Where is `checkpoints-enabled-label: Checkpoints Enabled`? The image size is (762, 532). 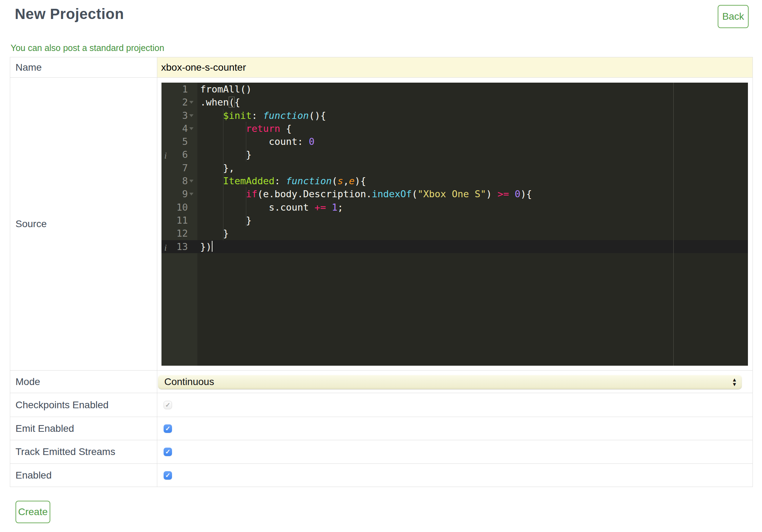
checkpoints-enabled-label: Checkpoints Enabled is located at coordinates (84, 405).